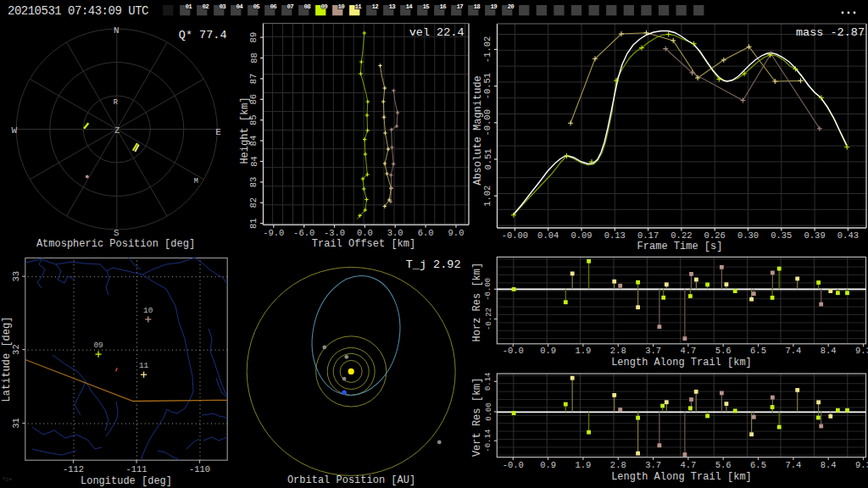  Describe the element at coordinates (459, 7) in the screenshot. I see `svg-text: 17` at that location.